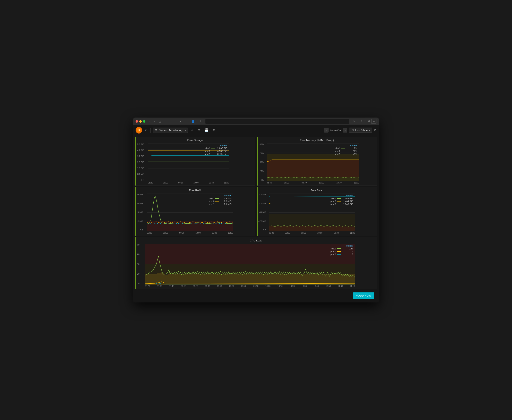 The width and height of the screenshot is (512, 420). I want to click on y-label: 19 MiB, so click(140, 212).